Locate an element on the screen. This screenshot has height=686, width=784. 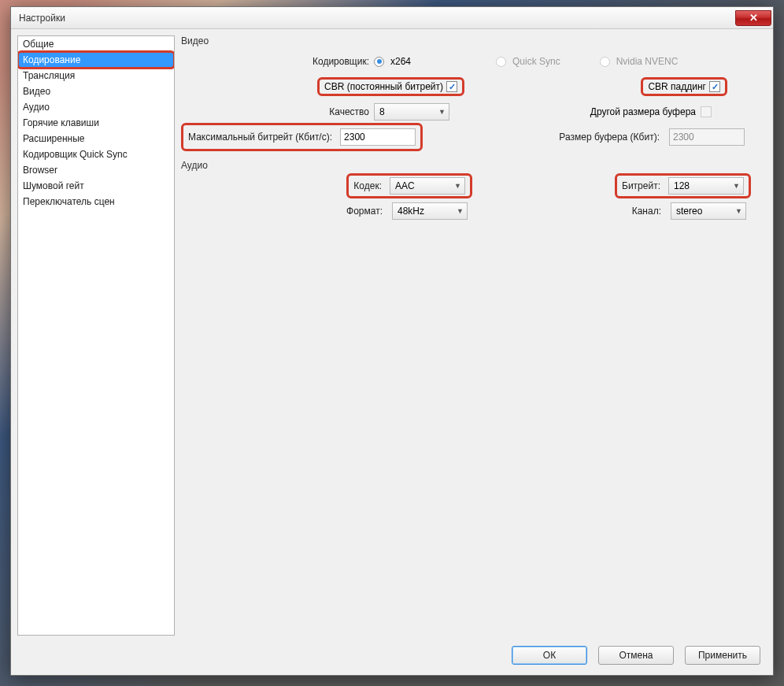
button-label: ОК is located at coordinates (549, 655).